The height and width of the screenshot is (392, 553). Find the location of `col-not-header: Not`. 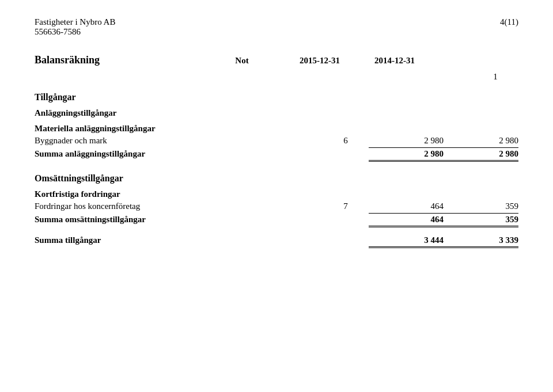

col-not-header: Not is located at coordinates (242, 61).